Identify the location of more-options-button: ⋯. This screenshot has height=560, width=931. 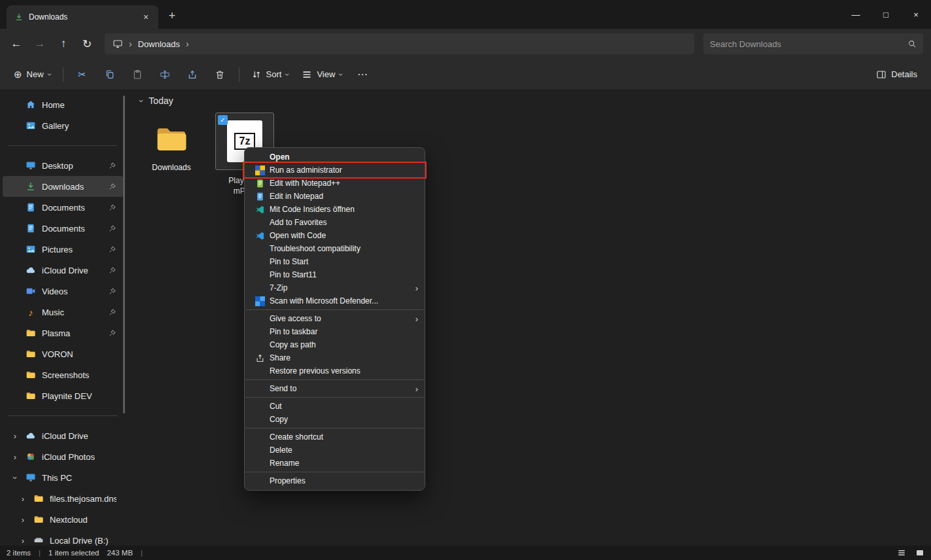
(362, 75).